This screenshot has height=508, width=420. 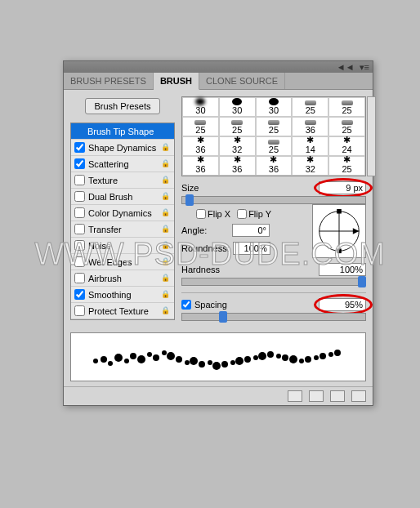 What do you see at coordinates (359, 396) in the screenshot?
I see `trash-icon` at bounding box center [359, 396].